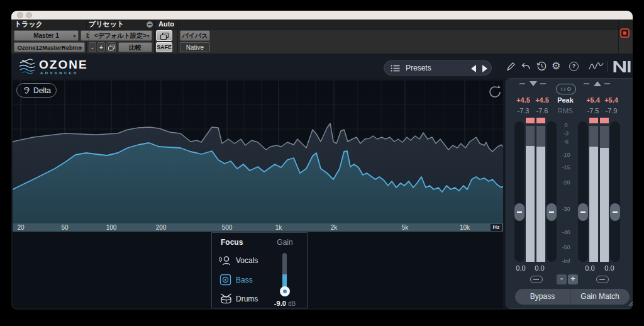 The image size is (644, 326). Describe the element at coordinates (573, 279) in the screenshot. I see `gain-increase-button: +` at that location.